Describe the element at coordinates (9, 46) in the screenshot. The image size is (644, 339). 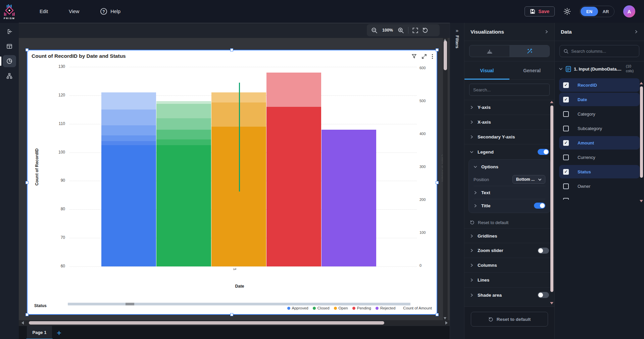
I see `layout-view-icon` at that location.